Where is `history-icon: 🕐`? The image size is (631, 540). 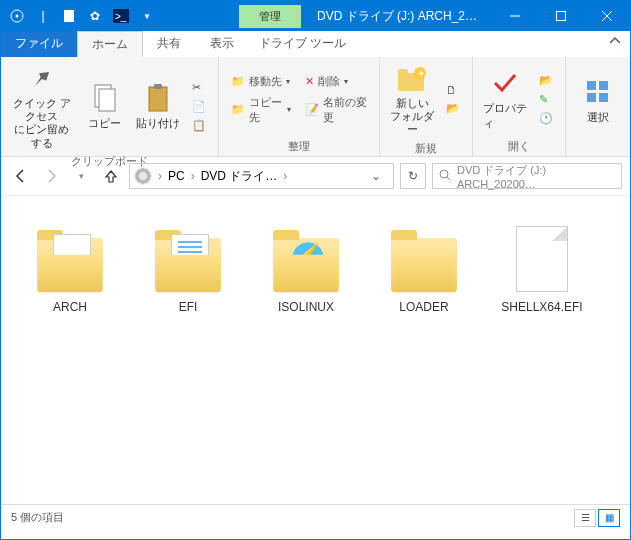
history-icon: 🕐 is located at coordinates (546, 118).